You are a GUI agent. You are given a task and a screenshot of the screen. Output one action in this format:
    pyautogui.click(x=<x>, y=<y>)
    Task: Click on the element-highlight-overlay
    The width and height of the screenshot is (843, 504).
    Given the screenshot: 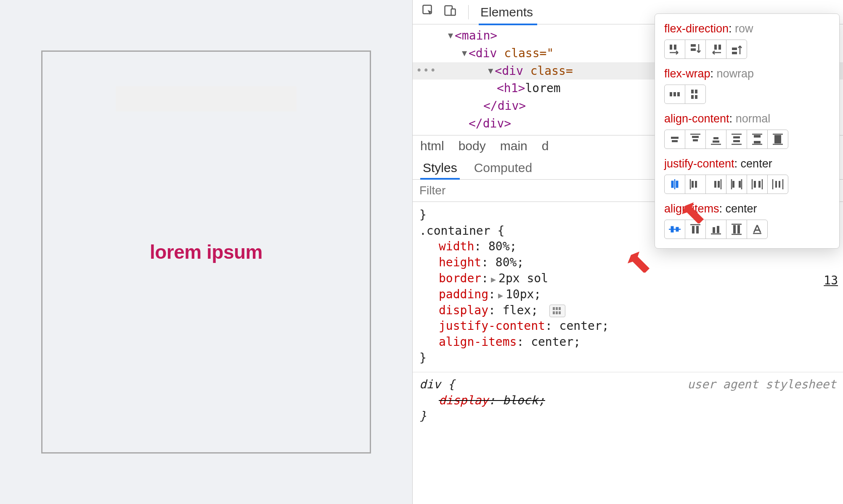 What is the action you would take?
    pyautogui.click(x=206, y=99)
    